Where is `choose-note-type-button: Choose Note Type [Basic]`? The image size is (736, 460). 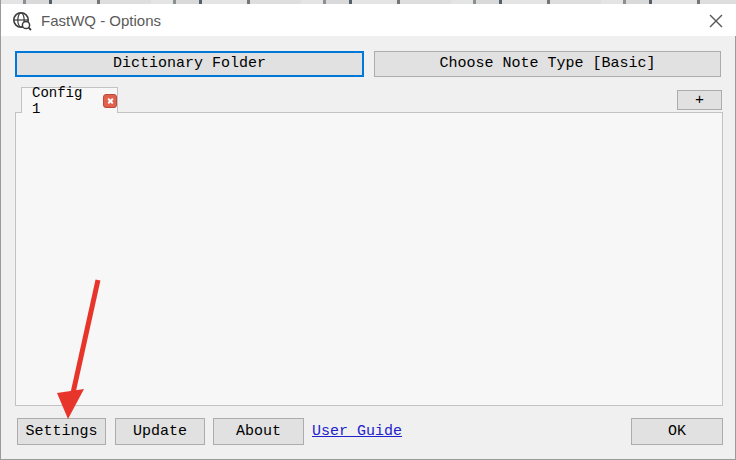
choose-note-type-button: Choose Note Type [Basic] is located at coordinates (548, 64).